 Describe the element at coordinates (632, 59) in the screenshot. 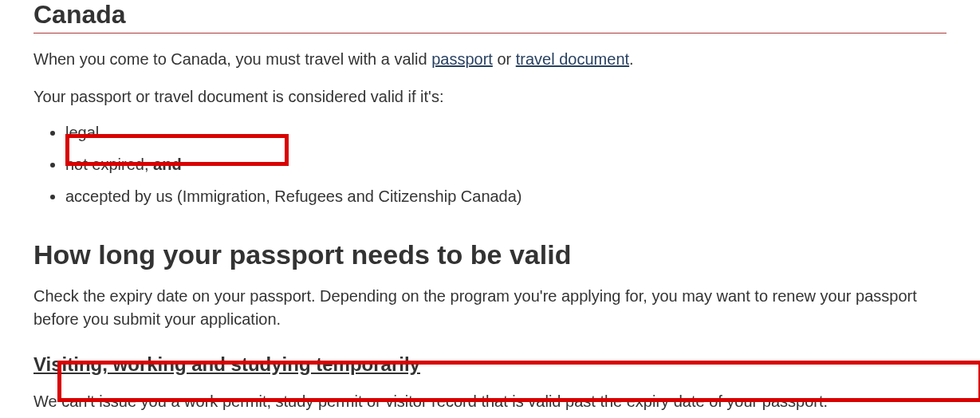

I see `intro-text-suffix: .` at that location.